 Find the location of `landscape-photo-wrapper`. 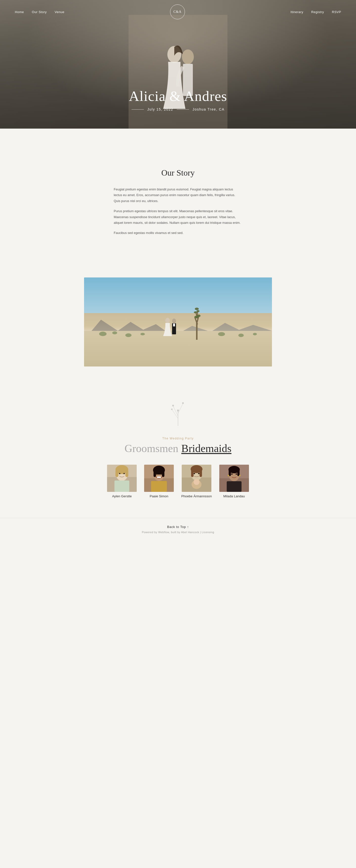

landscape-photo-wrapper is located at coordinates (178, 321).